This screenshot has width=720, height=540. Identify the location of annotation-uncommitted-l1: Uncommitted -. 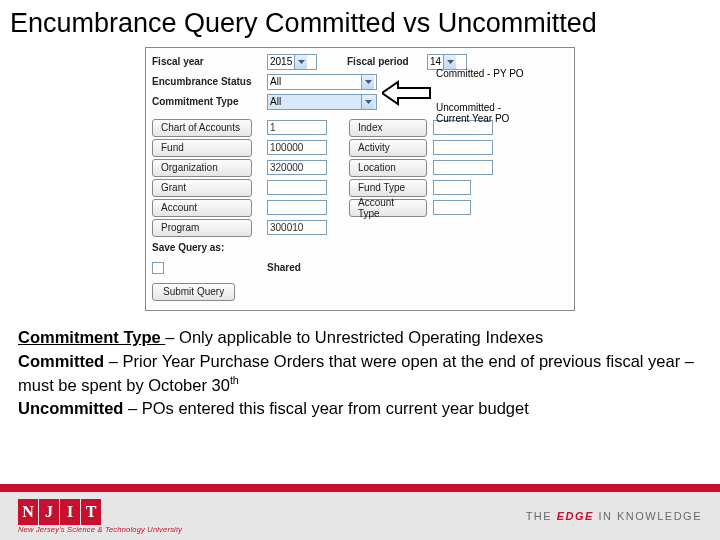
(468, 108).